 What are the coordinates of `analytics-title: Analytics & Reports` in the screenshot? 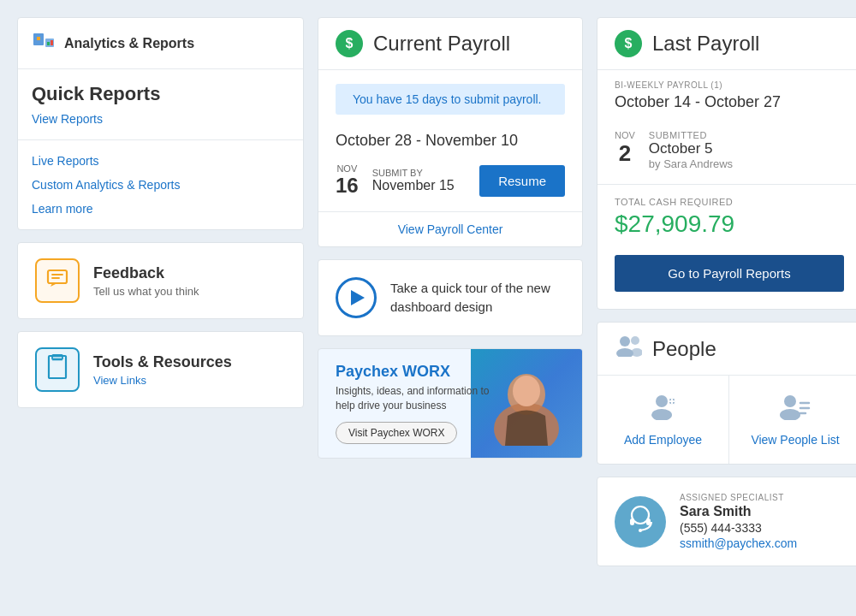 It's located at (129, 44).